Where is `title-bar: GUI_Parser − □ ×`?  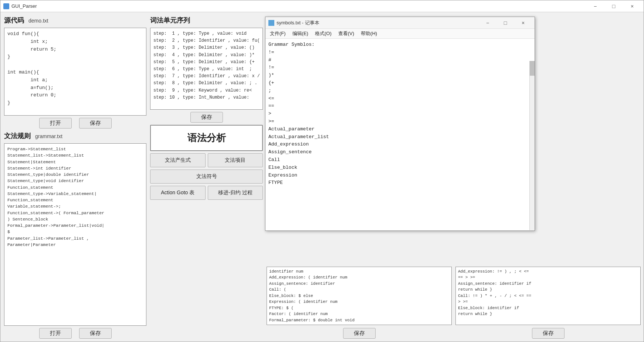
title-bar: GUI_Parser − □ × is located at coordinates (322, 6).